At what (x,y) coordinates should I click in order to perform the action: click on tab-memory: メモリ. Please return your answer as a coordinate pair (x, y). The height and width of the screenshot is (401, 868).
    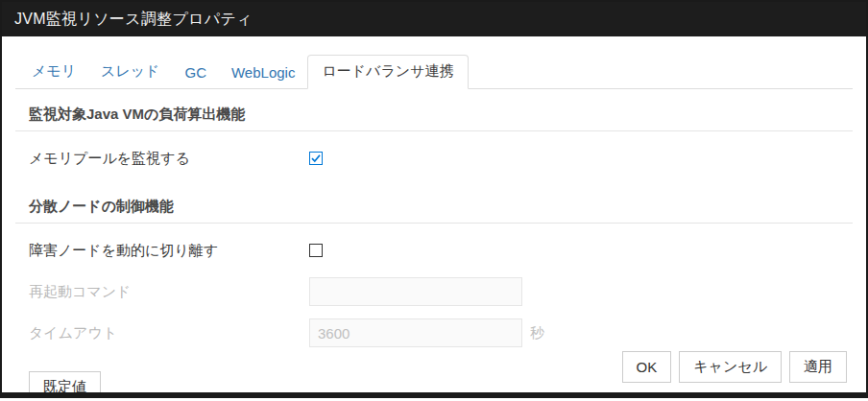
    Looking at the image, I should click on (52, 71).